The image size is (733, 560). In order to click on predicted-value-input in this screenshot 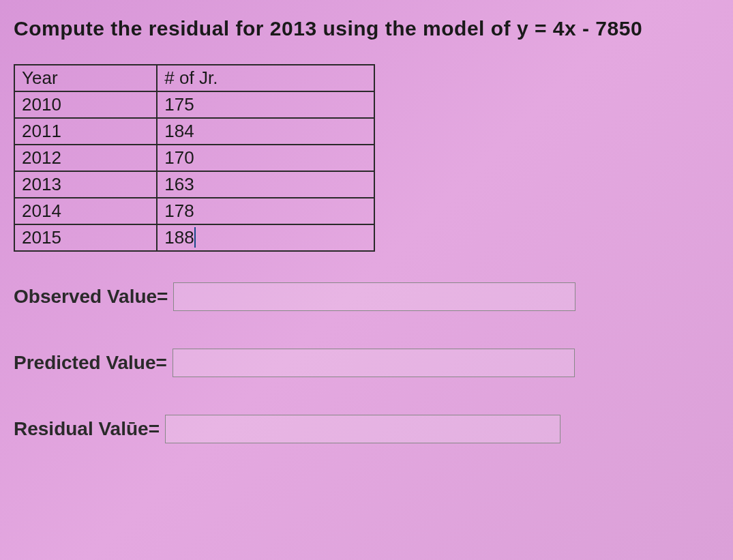, I will do `click(374, 363)`.